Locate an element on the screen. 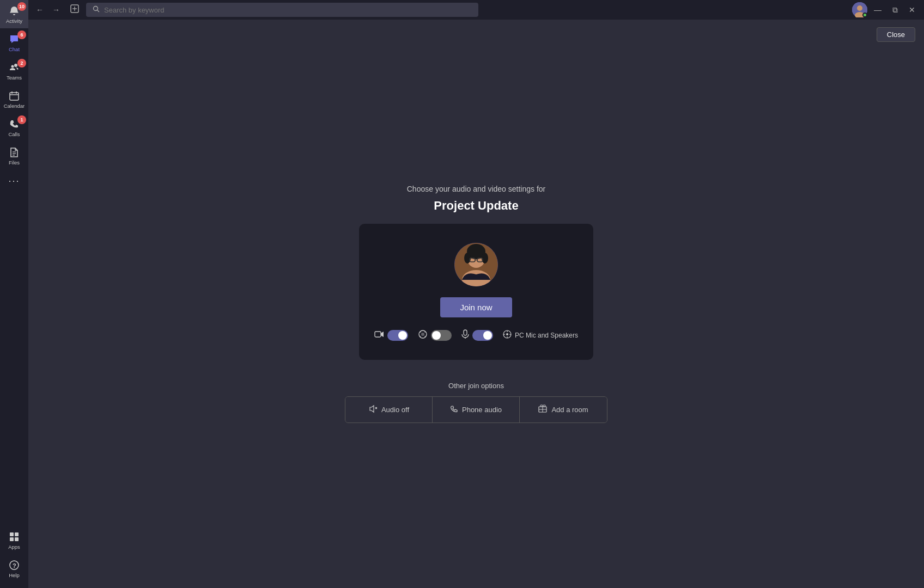 The width and height of the screenshot is (924, 588). video-icon is located at coordinates (379, 335).